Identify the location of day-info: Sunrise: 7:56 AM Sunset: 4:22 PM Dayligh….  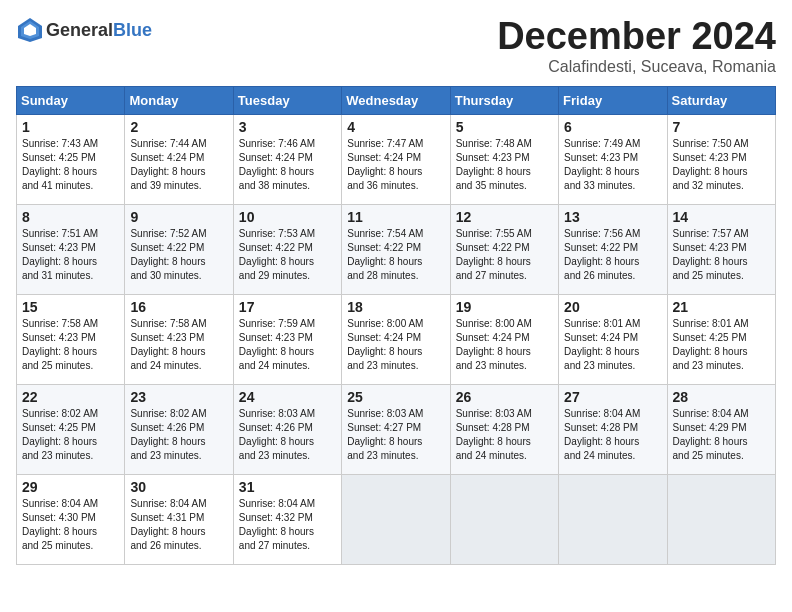
(612, 255).